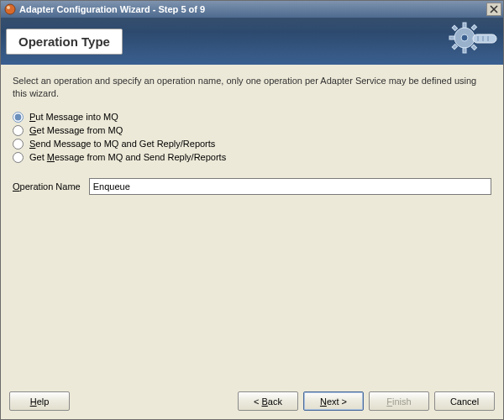  I want to click on operation-name-label: Operation Name, so click(47, 186).